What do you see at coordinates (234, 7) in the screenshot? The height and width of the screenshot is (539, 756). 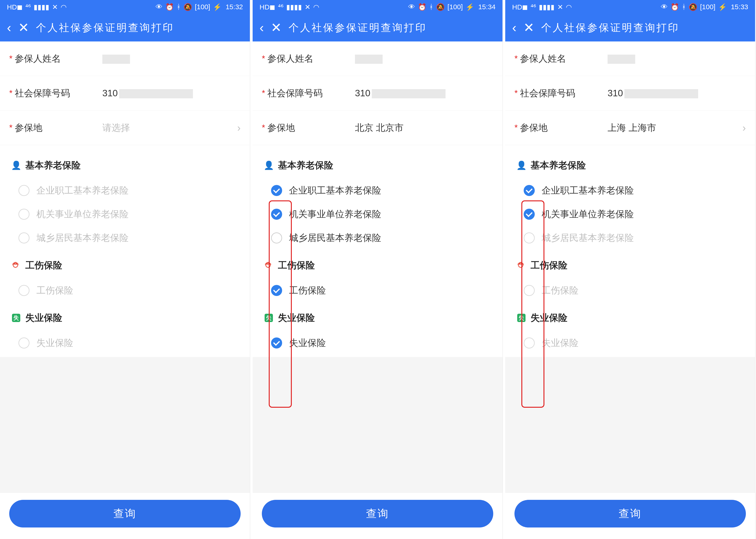 I see `clock: 15:32` at bounding box center [234, 7].